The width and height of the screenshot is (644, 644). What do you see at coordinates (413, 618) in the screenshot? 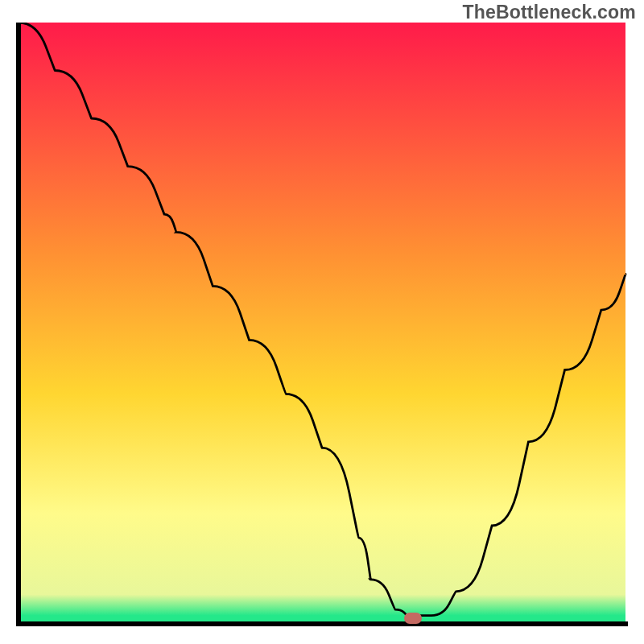
I see `optimal-point-marker` at bounding box center [413, 618].